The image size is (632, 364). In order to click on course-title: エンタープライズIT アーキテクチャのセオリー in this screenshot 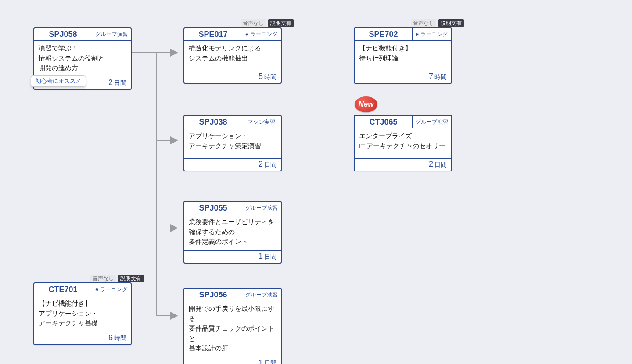, I will do `click(403, 143)`.